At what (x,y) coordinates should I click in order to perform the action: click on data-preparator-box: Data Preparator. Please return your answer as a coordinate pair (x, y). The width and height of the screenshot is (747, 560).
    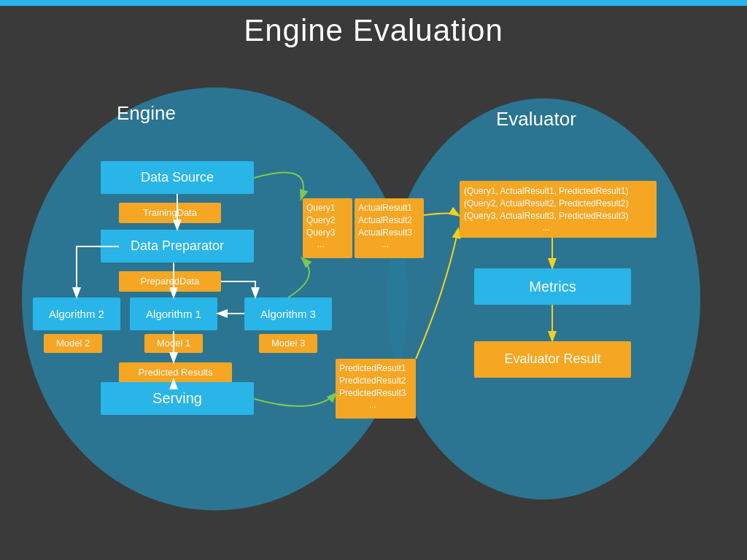
    Looking at the image, I should click on (177, 246).